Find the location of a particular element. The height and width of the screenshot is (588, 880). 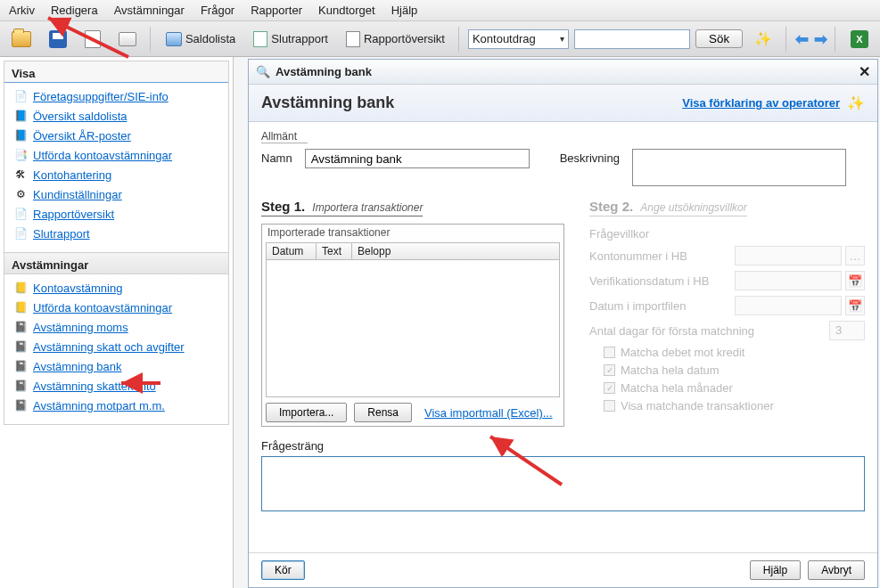

nav-label: Kontohantering is located at coordinates (72, 175).